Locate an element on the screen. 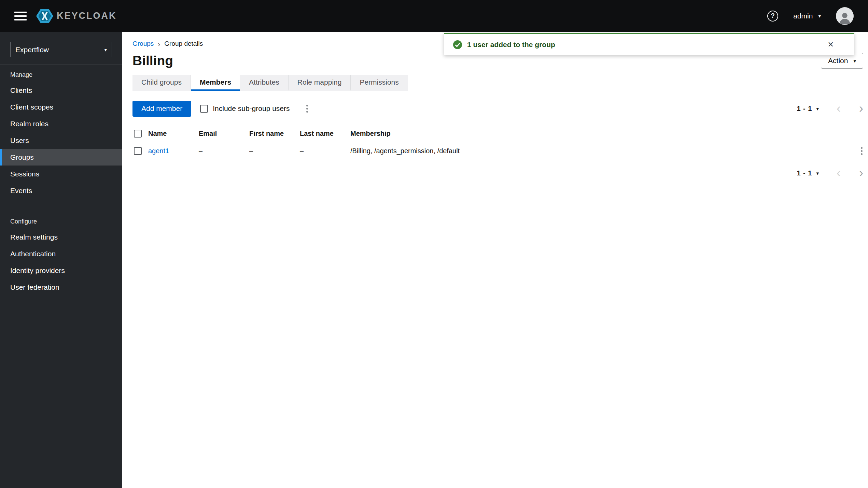 This screenshot has height=488, width=868. column-header-last-name: Last name is located at coordinates (325, 134).